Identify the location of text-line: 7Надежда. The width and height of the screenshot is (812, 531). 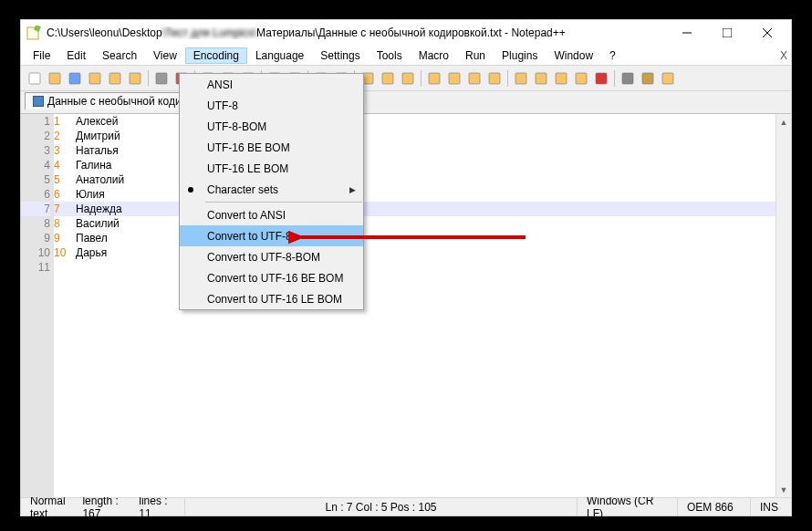
(414, 209).